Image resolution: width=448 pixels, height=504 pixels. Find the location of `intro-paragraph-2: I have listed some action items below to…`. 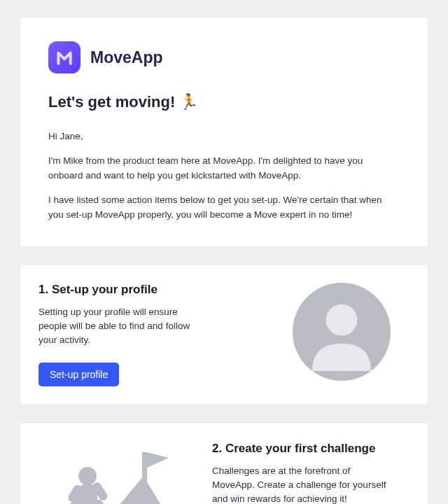

intro-paragraph-2: I have listed some action items below to… is located at coordinates (224, 208).